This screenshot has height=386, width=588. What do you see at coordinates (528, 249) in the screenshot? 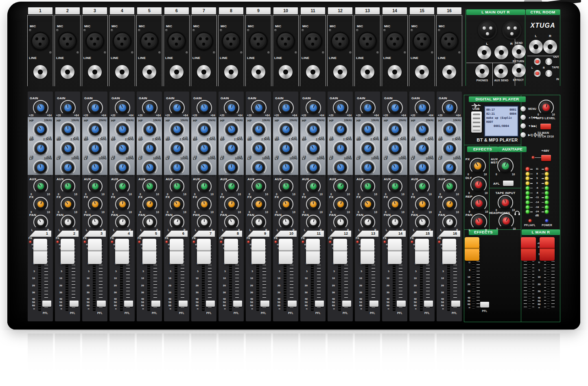
I see `main-fader-left` at bounding box center [528, 249].